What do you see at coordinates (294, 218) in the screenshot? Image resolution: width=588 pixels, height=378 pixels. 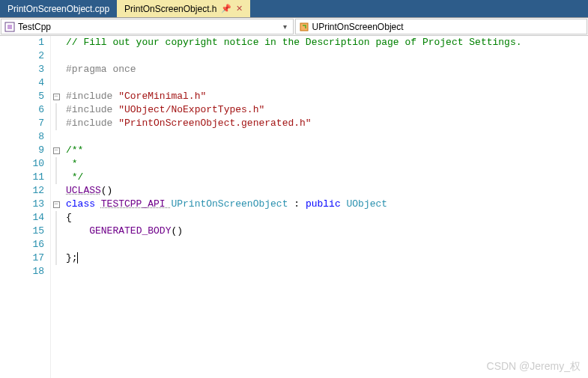 I see `code-line: {` at bounding box center [294, 218].